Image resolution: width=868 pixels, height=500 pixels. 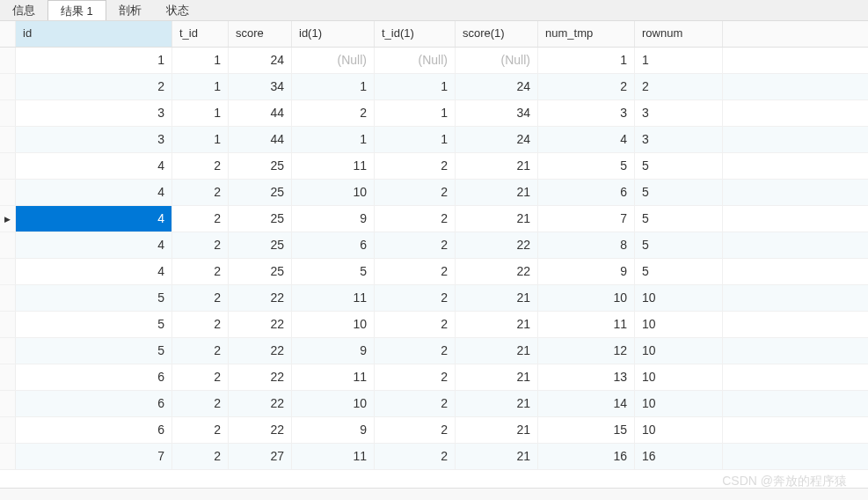 What do you see at coordinates (587, 165) in the screenshot?
I see `cell-num_tmp: 5` at bounding box center [587, 165].